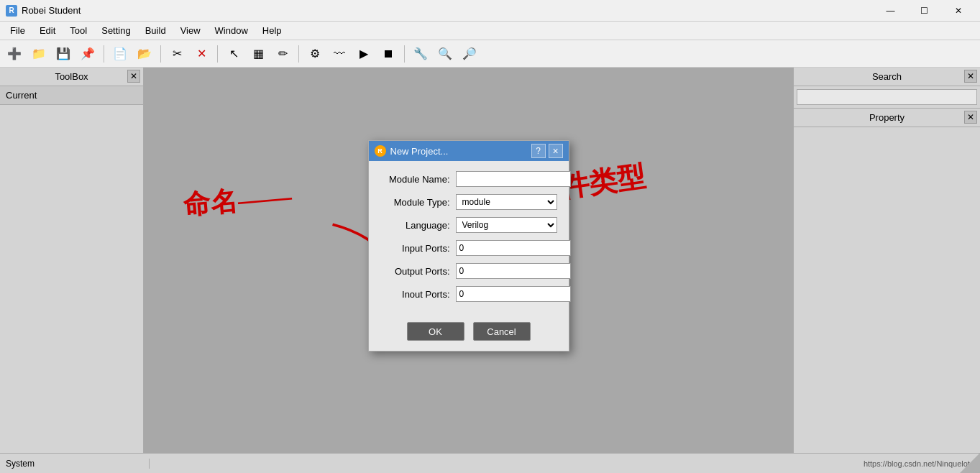 The width and height of the screenshot is (980, 473). Describe the element at coordinates (469, 246) in the screenshot. I see `new-project-dialog: R New Project... ? × Module Name: Module…` at that location.